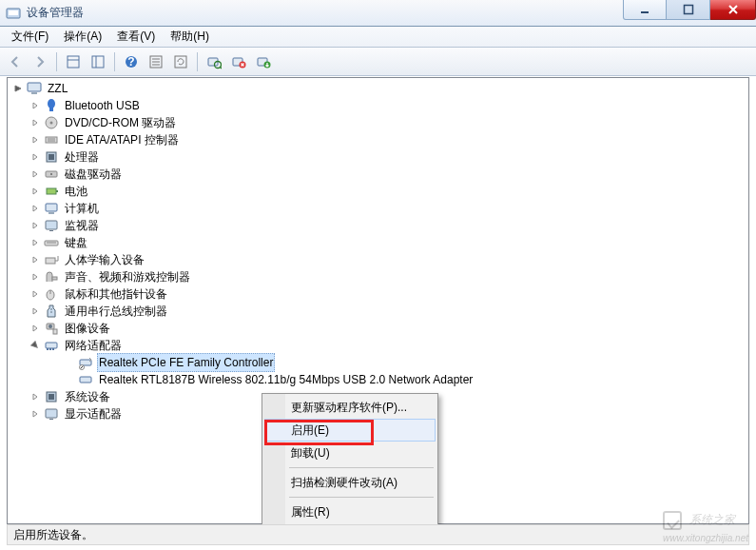  Describe the element at coordinates (688, 10) in the screenshot. I see `maximize-button` at that location.